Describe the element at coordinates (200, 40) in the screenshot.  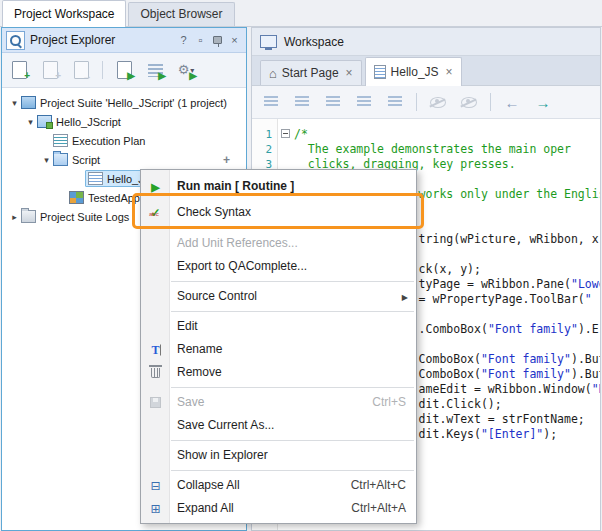
I see `dock-button: ▫` at that location.